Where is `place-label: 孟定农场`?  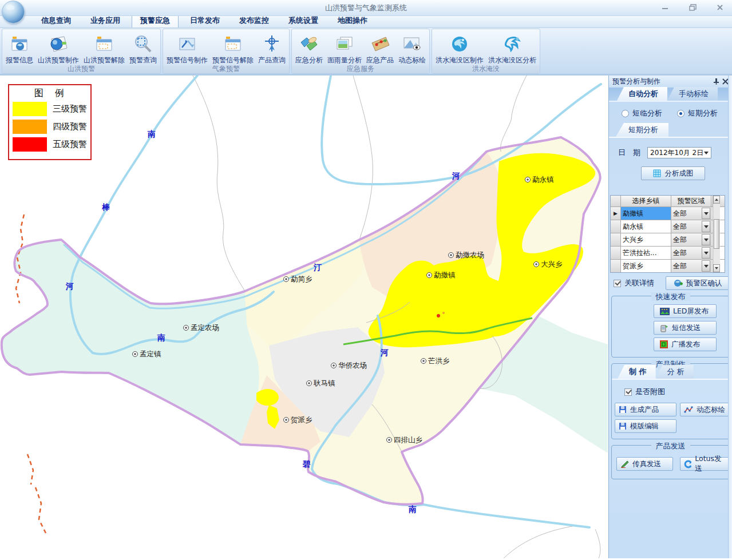 place-label: 孟定农场 is located at coordinates (205, 327).